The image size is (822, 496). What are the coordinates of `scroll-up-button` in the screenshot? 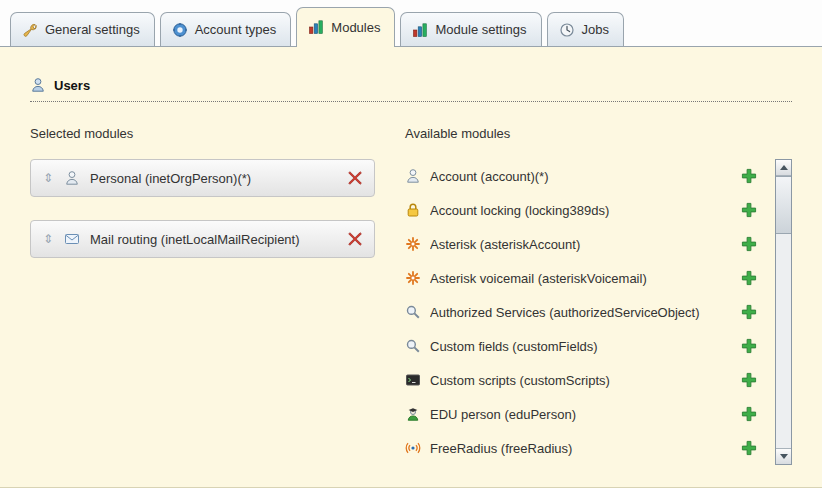 It's located at (784, 168).